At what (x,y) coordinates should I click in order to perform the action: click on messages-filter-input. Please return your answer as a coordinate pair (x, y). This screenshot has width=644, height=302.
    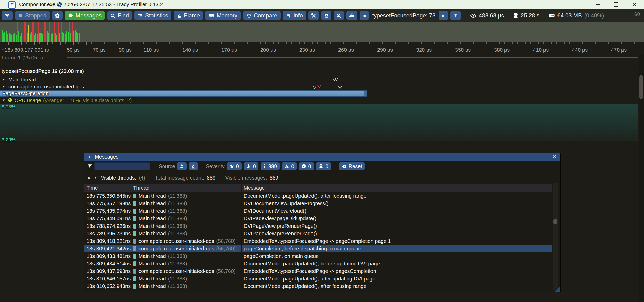
    Looking at the image, I should click on (122, 166).